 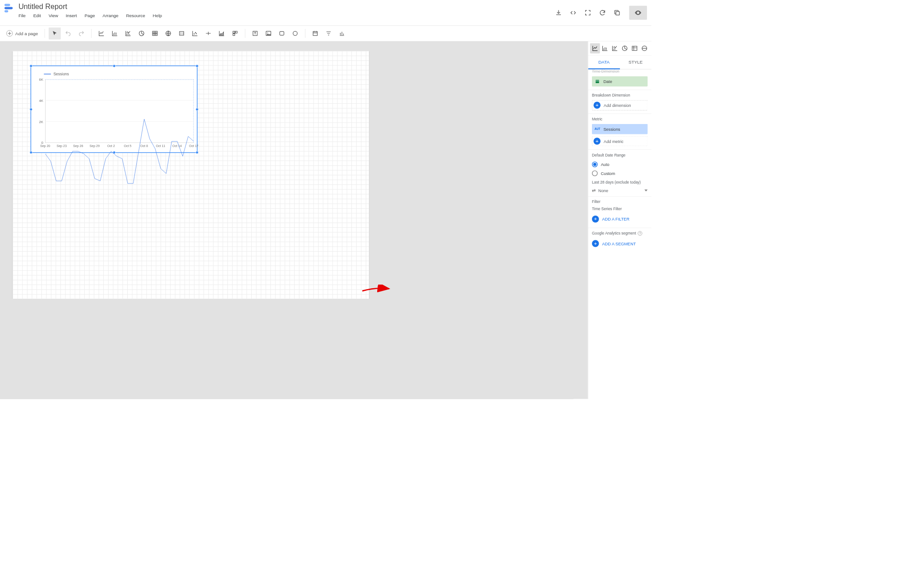 I want to click on menu-insert: Insert, so click(x=71, y=15).